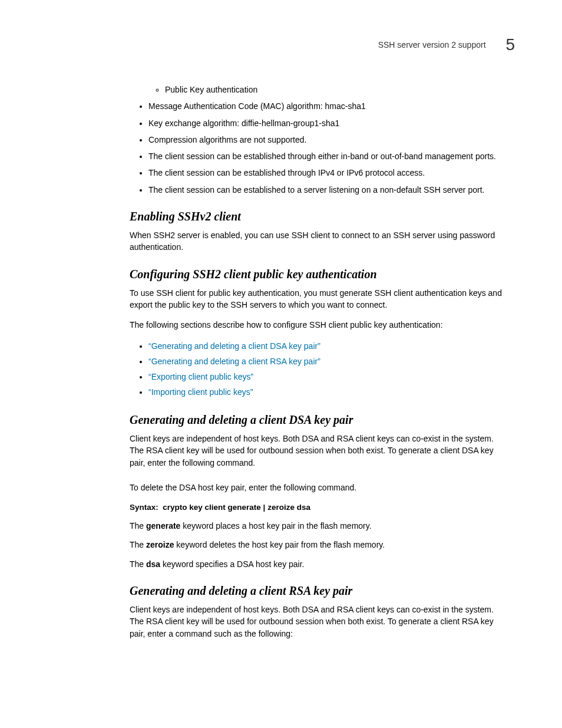 This screenshot has height=728, width=562. What do you see at coordinates (510, 45) in the screenshot?
I see `chapter-number: 5` at bounding box center [510, 45].